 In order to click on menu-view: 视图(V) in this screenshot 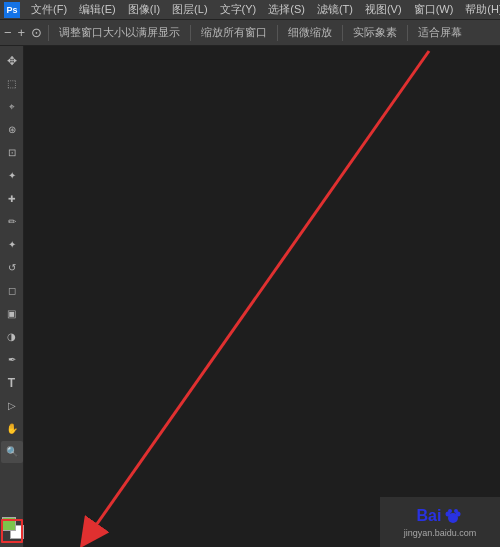, I will do `click(384, 10)`.